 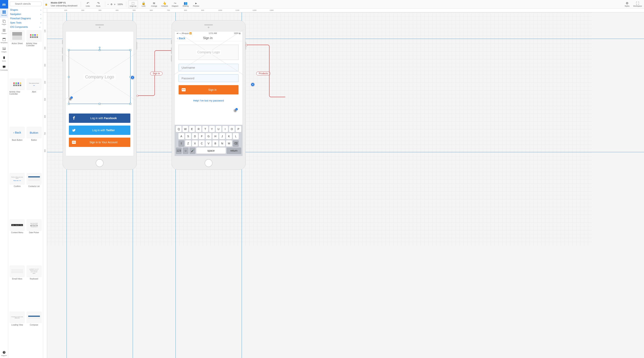 I want to click on keyboard-key: L, so click(x=236, y=136).